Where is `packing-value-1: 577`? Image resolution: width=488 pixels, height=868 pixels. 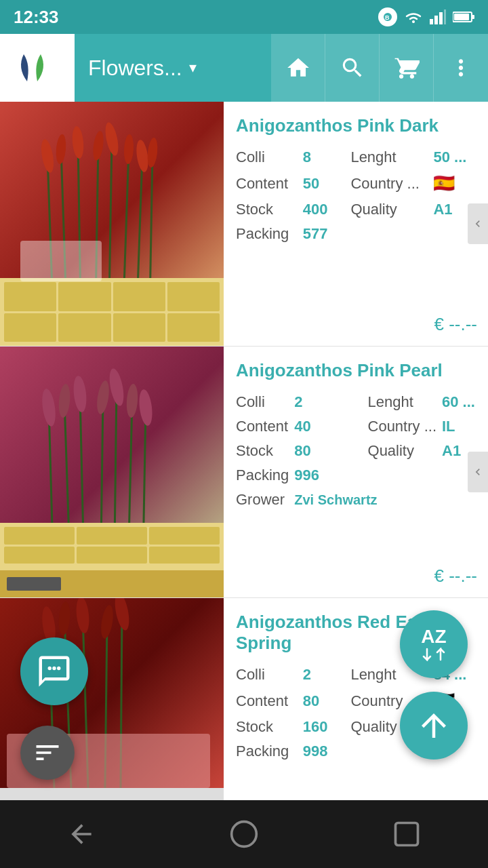 packing-value-1: 577 is located at coordinates (324, 234).